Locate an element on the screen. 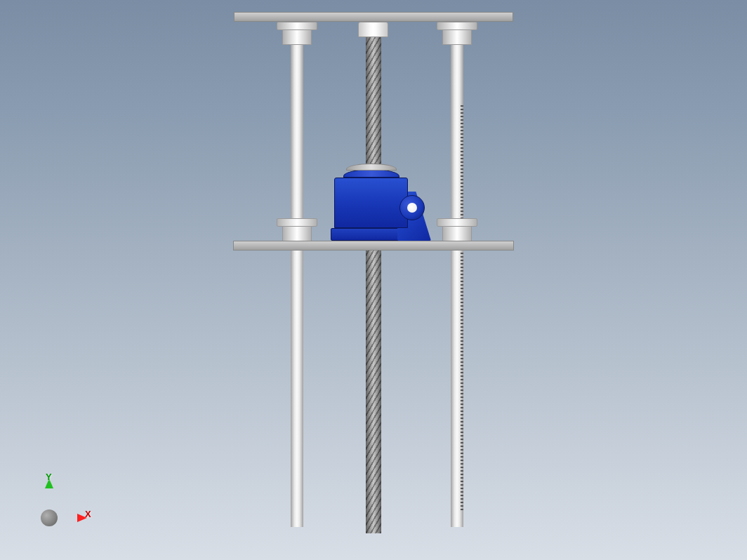  worm-gearbox is located at coordinates (381, 202).